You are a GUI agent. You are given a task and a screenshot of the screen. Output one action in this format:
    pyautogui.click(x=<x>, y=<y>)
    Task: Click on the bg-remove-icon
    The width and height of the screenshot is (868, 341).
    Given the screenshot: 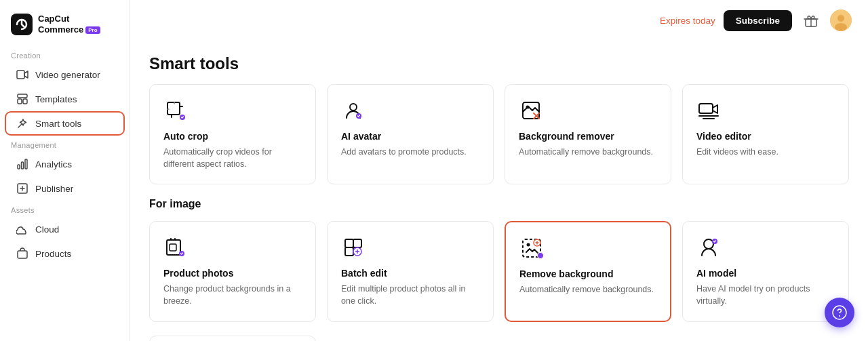 What is the action you would take?
    pyautogui.click(x=531, y=111)
    